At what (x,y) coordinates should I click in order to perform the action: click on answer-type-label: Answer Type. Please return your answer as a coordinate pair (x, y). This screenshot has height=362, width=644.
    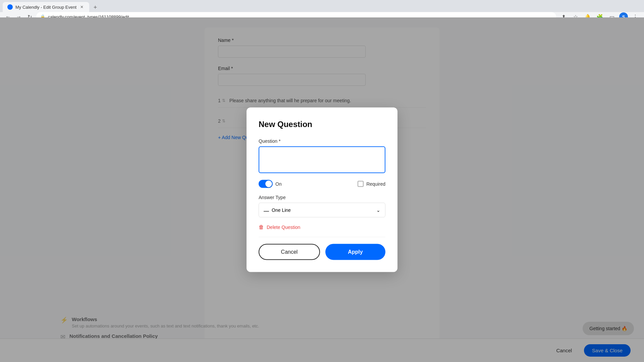
    Looking at the image, I should click on (322, 197).